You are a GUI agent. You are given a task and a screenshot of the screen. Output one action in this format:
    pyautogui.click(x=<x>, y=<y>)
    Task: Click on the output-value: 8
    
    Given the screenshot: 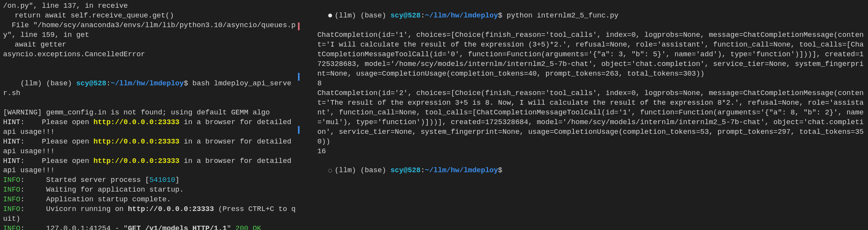 What is the action you would take?
    pyautogui.click(x=588, y=84)
    